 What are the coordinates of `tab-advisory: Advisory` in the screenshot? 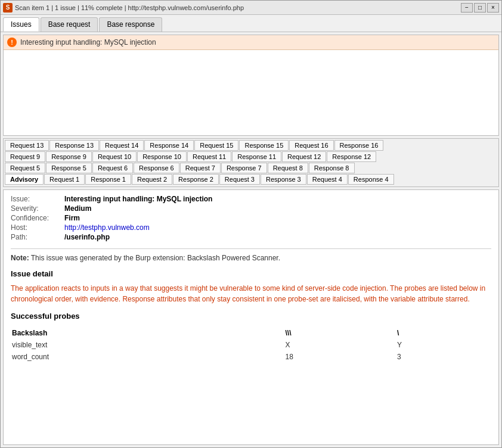 It's located at (24, 179).